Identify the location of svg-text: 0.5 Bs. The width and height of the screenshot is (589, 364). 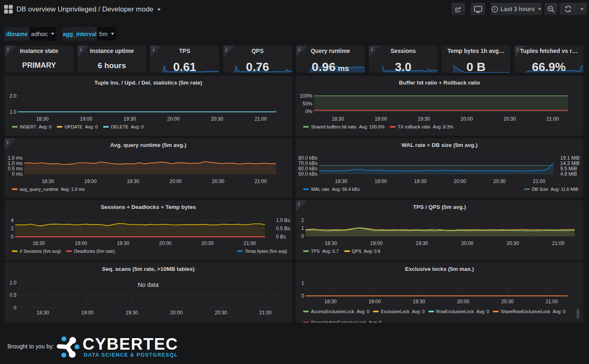
(283, 229).